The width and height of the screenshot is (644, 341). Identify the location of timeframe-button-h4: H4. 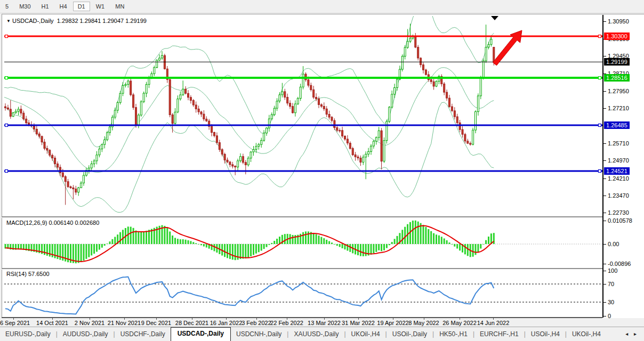
(63, 6).